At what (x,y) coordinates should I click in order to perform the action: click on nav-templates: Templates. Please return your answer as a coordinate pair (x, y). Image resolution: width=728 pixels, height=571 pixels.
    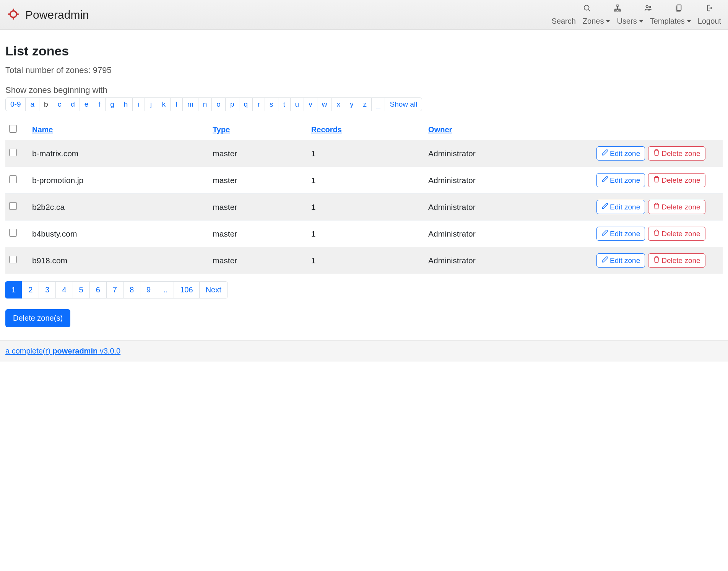
    Looking at the image, I should click on (671, 21).